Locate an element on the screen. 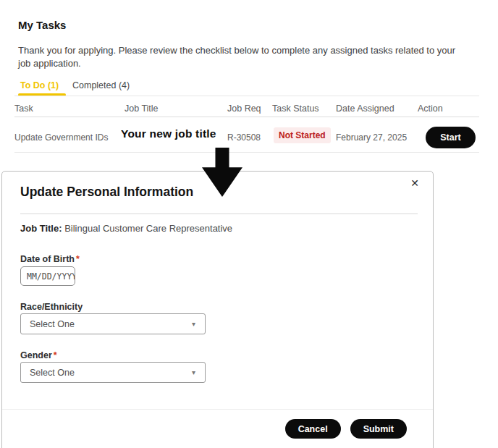 The height and width of the screenshot is (448, 498). page-description: Thank you for applying. Please review th… is located at coordinates (242, 56).